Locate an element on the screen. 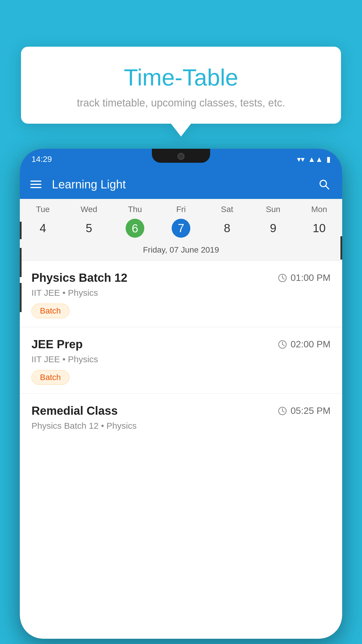 The width and height of the screenshot is (362, 644). schedule-time-1: 01:00 PM is located at coordinates (304, 278).